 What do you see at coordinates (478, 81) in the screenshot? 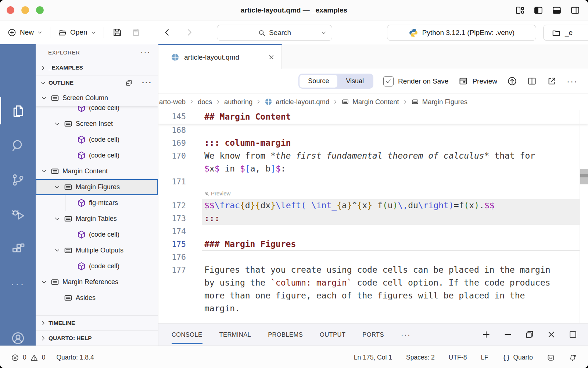
I see `preview-button: Preview` at bounding box center [478, 81].